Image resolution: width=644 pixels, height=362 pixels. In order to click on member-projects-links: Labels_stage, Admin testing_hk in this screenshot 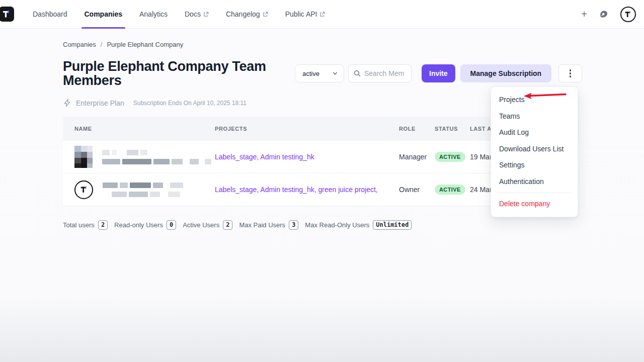, I will do `click(265, 157)`.